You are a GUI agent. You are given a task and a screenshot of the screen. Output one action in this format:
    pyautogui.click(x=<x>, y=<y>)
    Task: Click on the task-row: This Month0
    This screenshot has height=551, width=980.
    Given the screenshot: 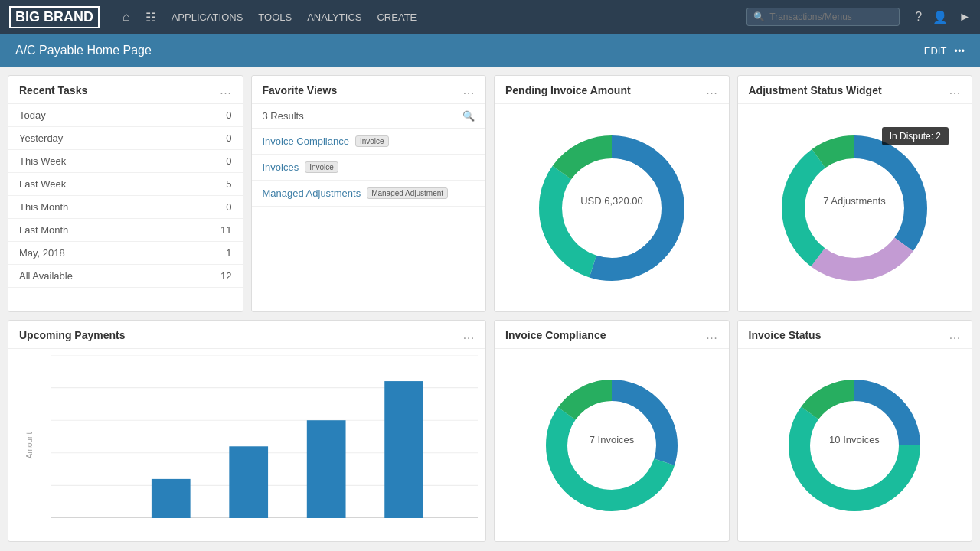 What is the action you would take?
    pyautogui.click(x=126, y=207)
    